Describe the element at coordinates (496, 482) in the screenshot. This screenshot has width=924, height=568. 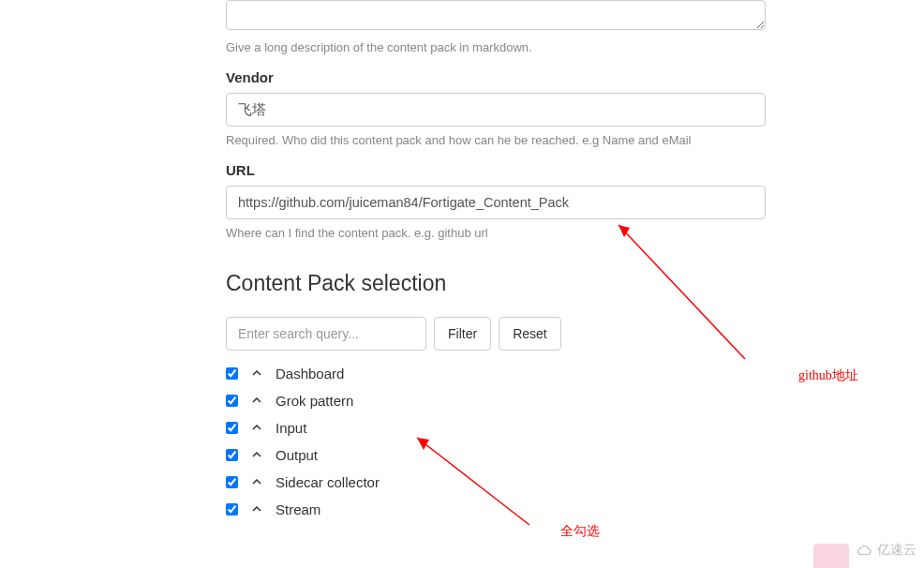
I see `list-item: Sidecar collector` at that location.